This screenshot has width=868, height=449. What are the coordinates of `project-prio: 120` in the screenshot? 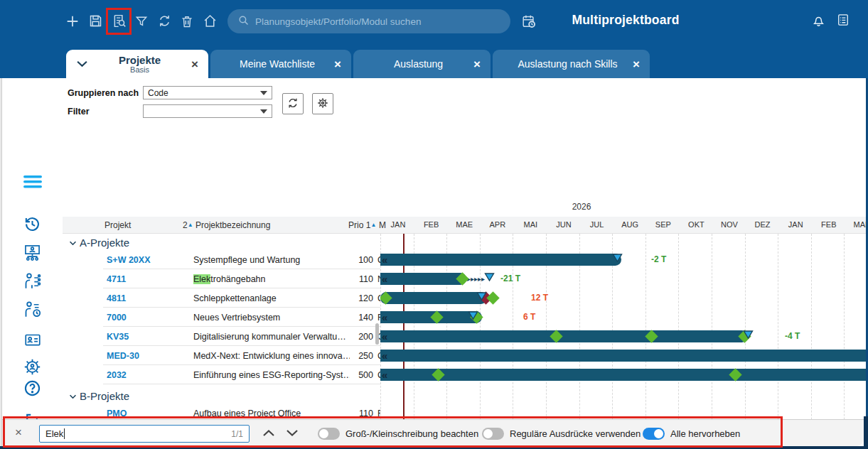 It's located at (350, 298).